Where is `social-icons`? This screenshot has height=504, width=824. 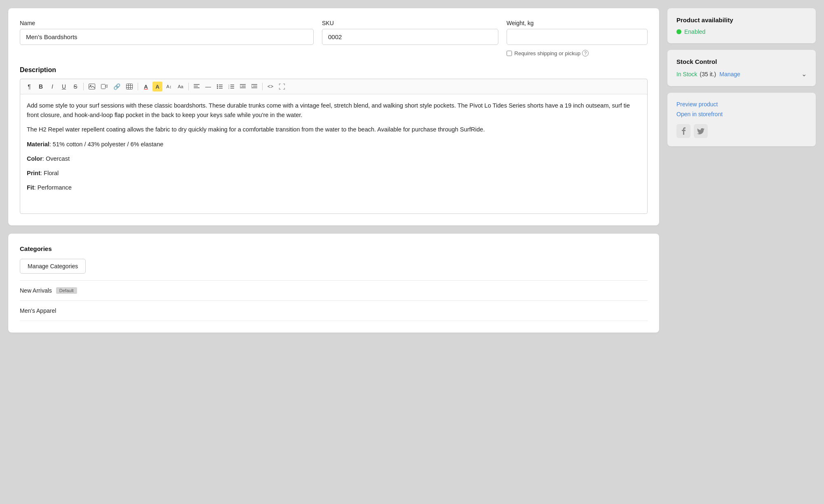
social-icons is located at coordinates (742, 131).